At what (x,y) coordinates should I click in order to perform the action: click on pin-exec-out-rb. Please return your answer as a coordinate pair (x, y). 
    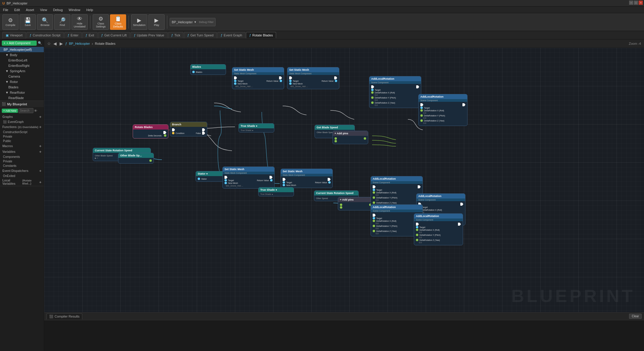
    Looking at the image, I should click on (165, 133).